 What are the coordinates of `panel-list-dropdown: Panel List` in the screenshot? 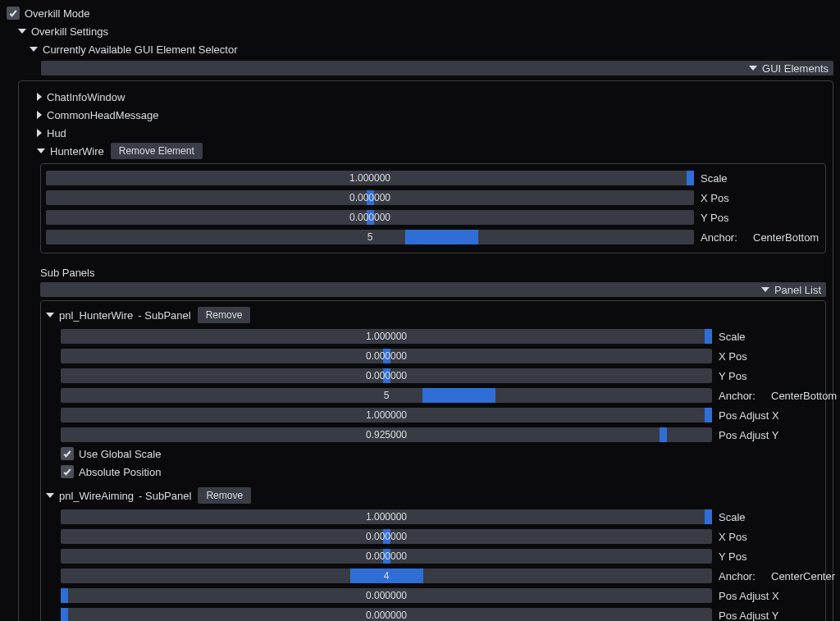 It's located at (433, 290).